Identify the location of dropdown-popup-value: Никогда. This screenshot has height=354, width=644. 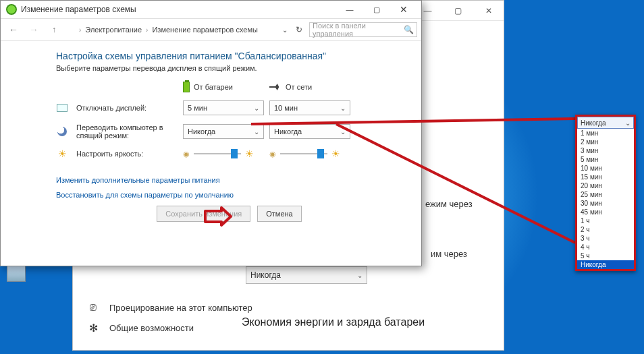
(593, 123).